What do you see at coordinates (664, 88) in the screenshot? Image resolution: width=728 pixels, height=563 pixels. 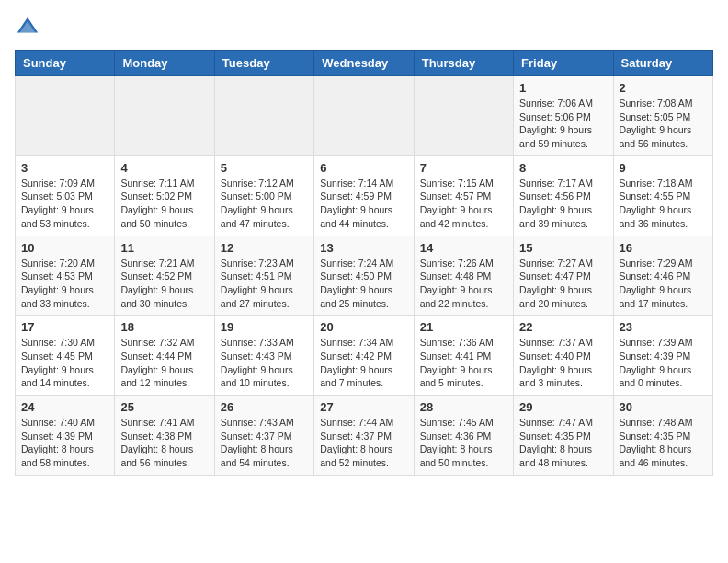 I see `day-number: 2` at bounding box center [664, 88].